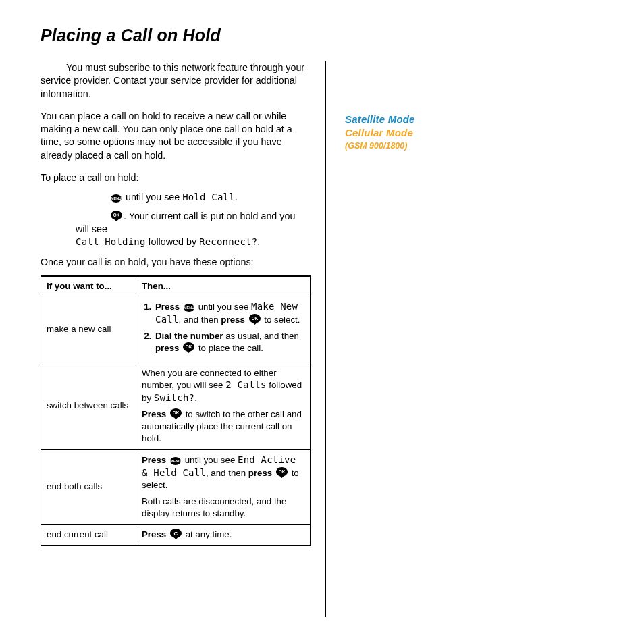 Image resolution: width=644 pixels, height=644 pixels. Describe the element at coordinates (223, 329) in the screenshot. I see `row-then: Press MENU until you see Make New Call, …` at that location.